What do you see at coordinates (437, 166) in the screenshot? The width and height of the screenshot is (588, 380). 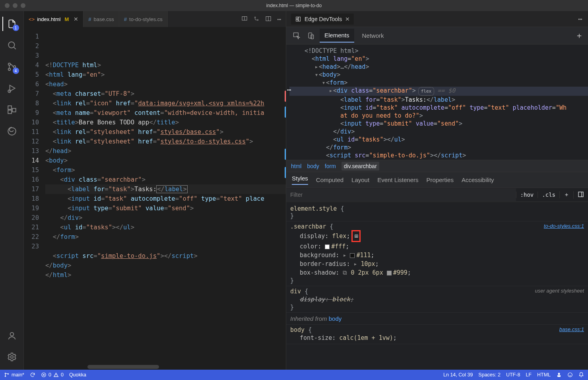 I see `dom-breadcrumb: htmlbodyformdiv.searchbar` at bounding box center [437, 166].